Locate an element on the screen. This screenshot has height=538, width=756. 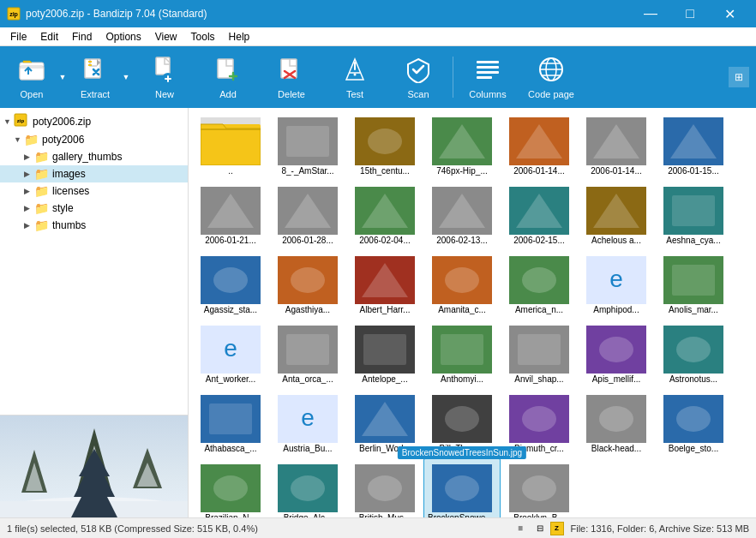
file-item: BrockenSnowedTreesInSun.jpgBrockenSnowed… is located at coordinates (462, 488).